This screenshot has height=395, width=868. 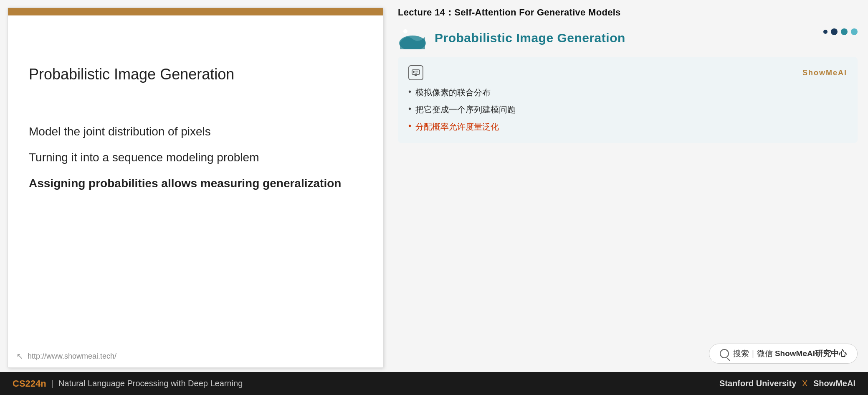 What do you see at coordinates (844, 32) in the screenshot?
I see `dot-teal` at bounding box center [844, 32].